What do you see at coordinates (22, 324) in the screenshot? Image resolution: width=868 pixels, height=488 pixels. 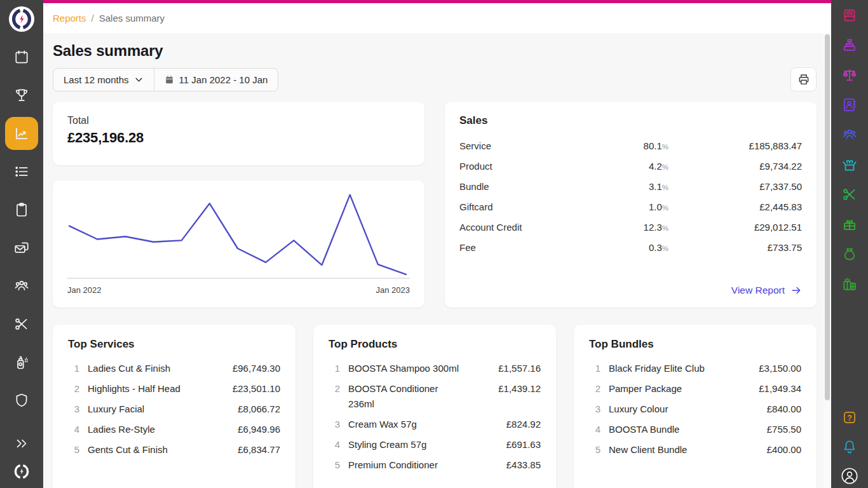 I see `sidebar-item-scissors` at bounding box center [22, 324].